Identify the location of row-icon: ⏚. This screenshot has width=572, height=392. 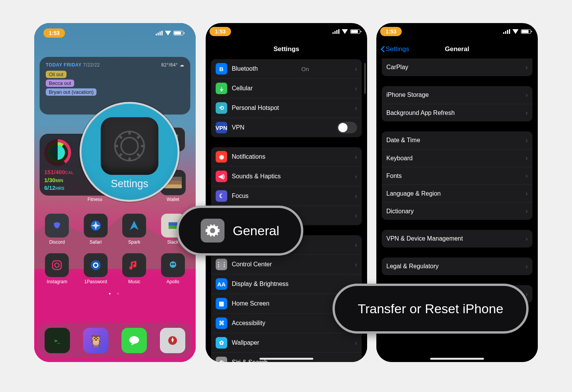
(221, 88).